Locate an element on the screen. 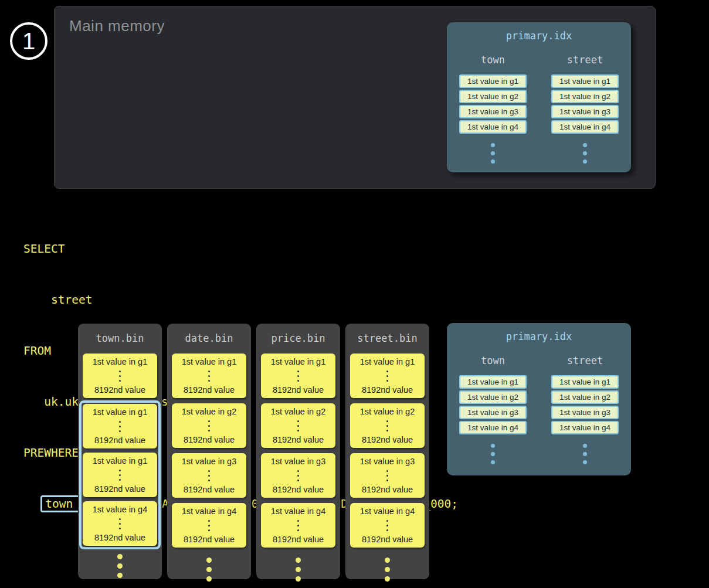 The height and width of the screenshot is (588, 709). bin-title: town.bin is located at coordinates (120, 338).